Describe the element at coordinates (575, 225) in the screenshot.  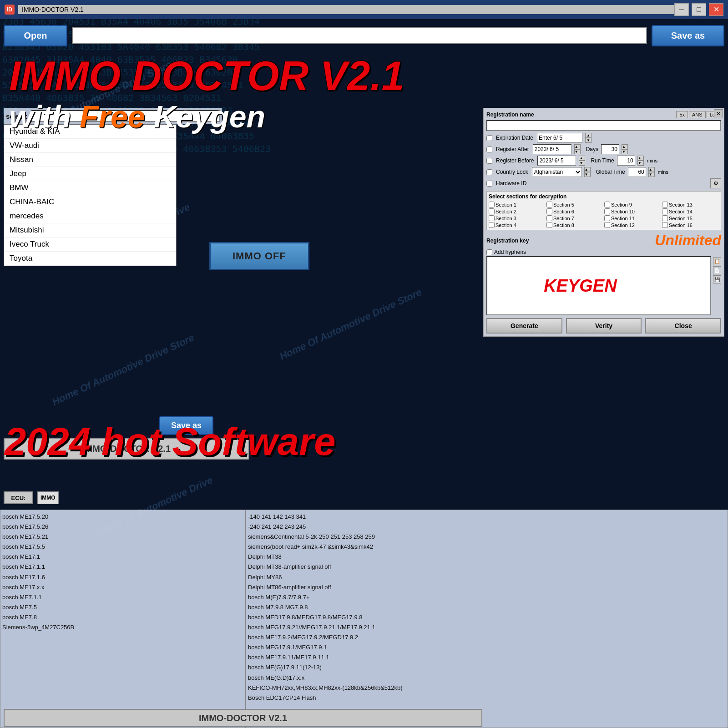
I see `section-8: Section 8` at that location.